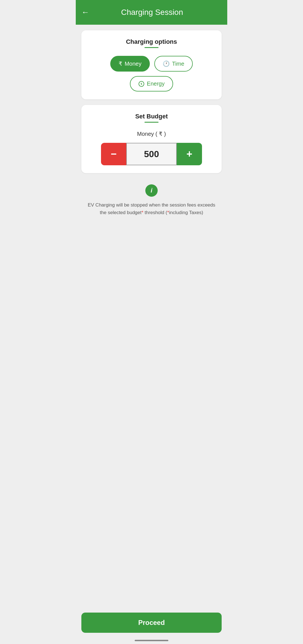 Image resolution: width=303 pixels, height=644 pixels. I want to click on info-asterisk1: *, so click(143, 213).